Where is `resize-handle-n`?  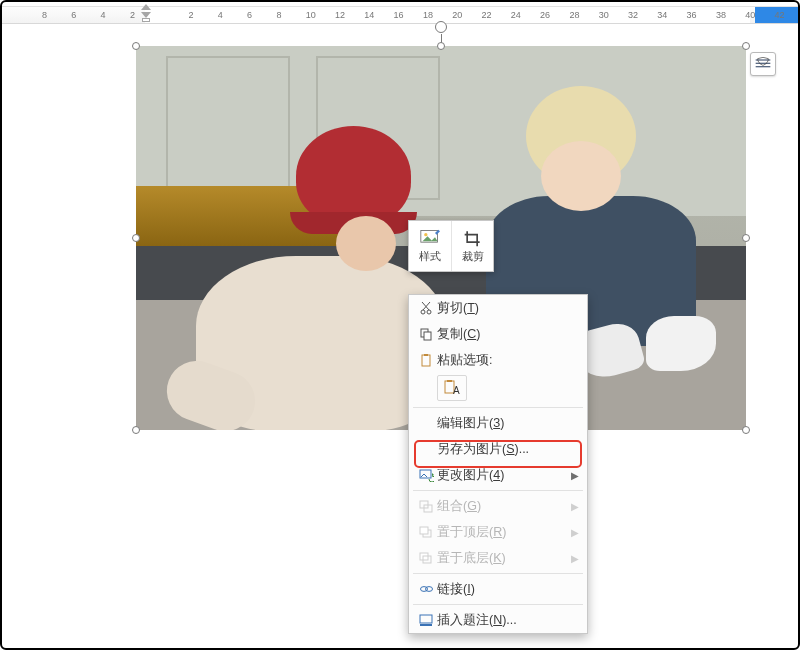
resize-handle-n is located at coordinates (441, 46).